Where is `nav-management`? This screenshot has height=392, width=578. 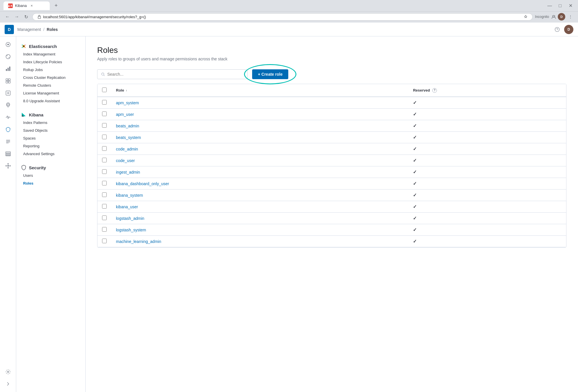 nav-management is located at coordinates (8, 372).